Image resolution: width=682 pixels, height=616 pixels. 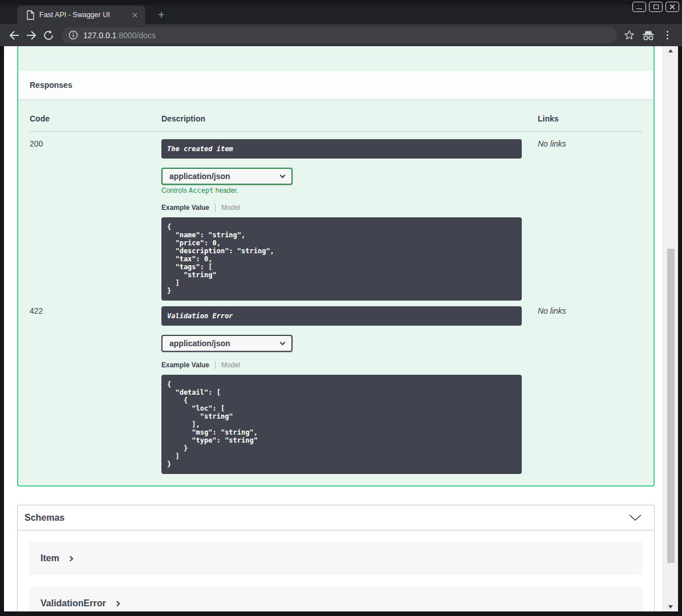 I want to click on browser-tab: Fast API - Swagger UI, so click(x=81, y=15).